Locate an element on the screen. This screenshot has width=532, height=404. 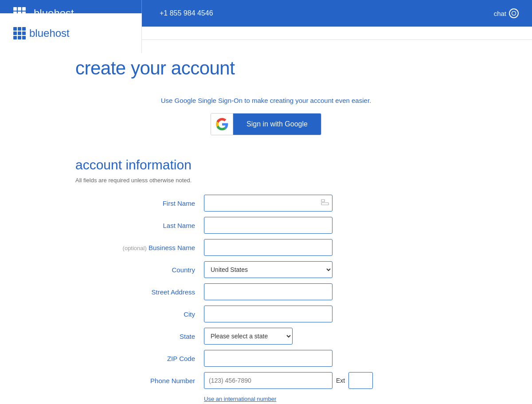
zip-input is located at coordinates (268, 358).